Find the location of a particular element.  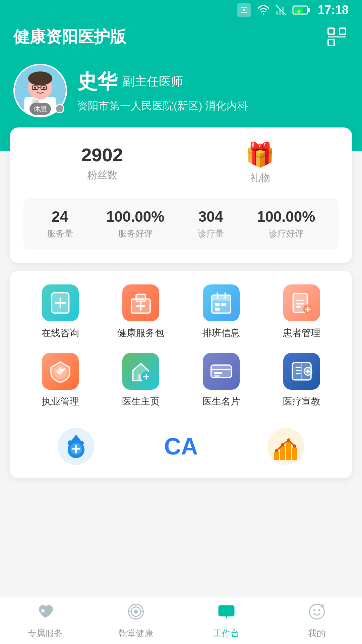

service-patient-mgmt: 患者管理 is located at coordinates (302, 312).